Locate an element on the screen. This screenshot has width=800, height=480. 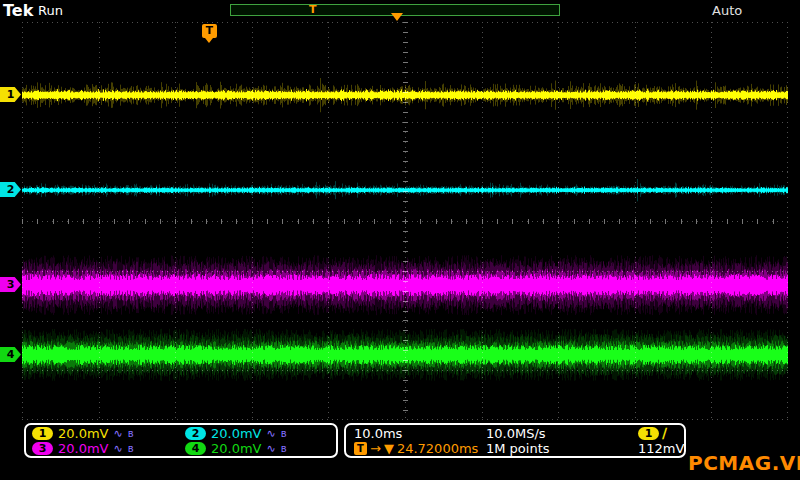
ch4-coupling-icon: ∿ is located at coordinates (272, 448).